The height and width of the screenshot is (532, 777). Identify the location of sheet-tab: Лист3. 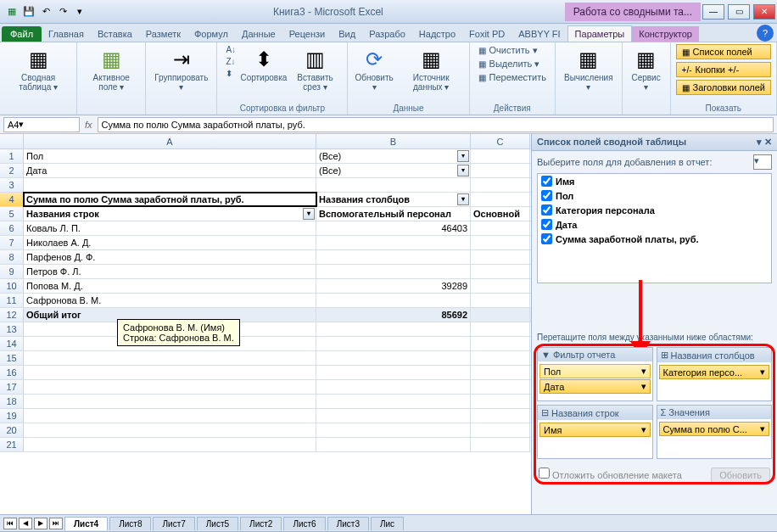
(348, 524).